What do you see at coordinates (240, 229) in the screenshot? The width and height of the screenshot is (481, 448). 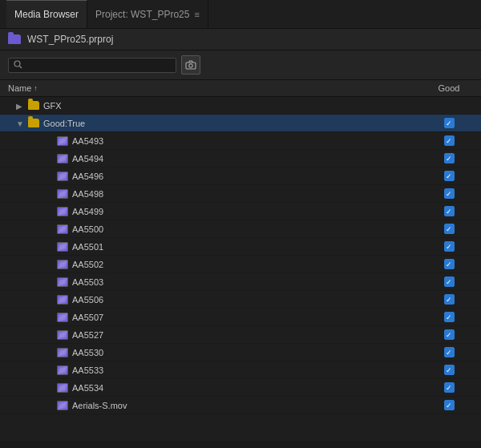 I see `list-item: AA5500 ✓` at bounding box center [240, 229].